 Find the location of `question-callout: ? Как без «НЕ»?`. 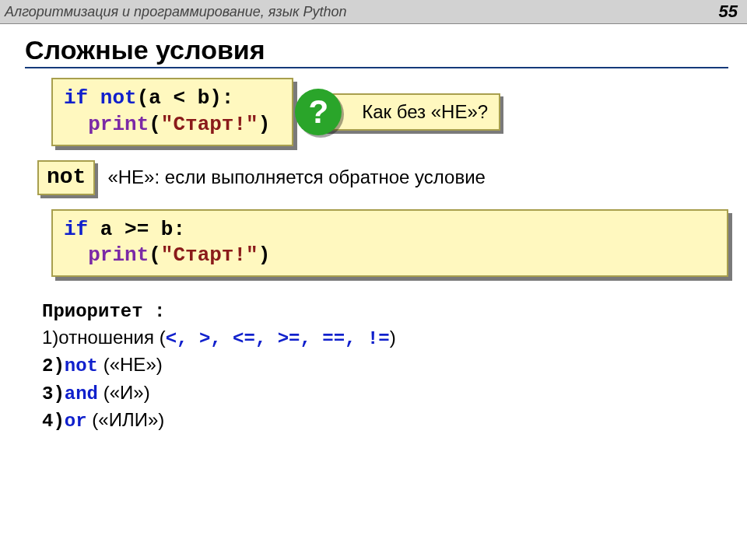

question-callout: ? Как без «НЕ»? is located at coordinates (408, 112).